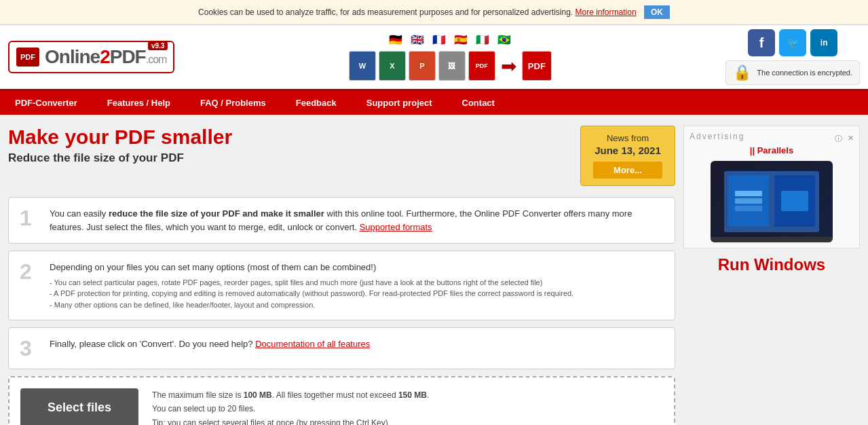 This screenshot has height=425, width=868. Describe the element at coordinates (357, 267) in the screenshot. I see `step-2-main-text: Depending on your files you can set many…` at that location.